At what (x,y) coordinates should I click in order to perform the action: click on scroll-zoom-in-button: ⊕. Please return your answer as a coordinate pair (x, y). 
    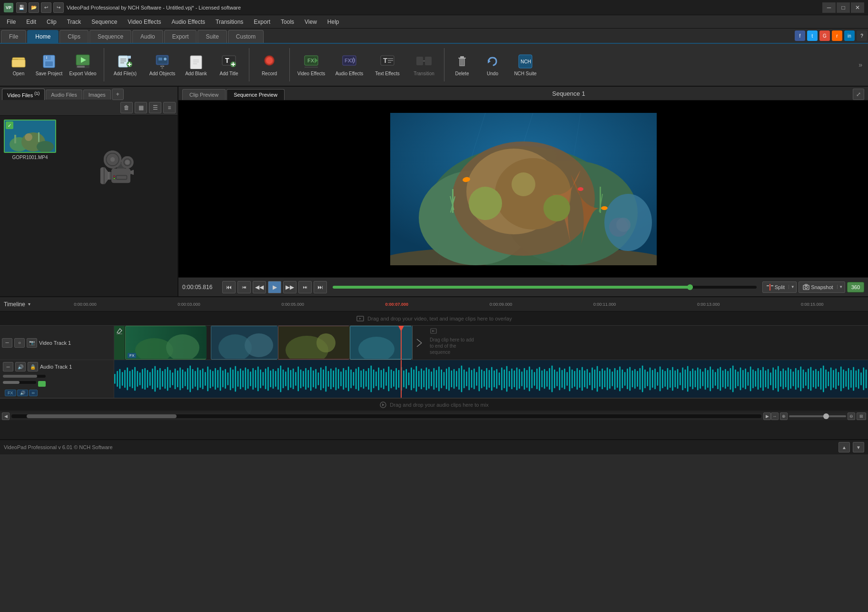
    Looking at the image, I should click on (784, 416).